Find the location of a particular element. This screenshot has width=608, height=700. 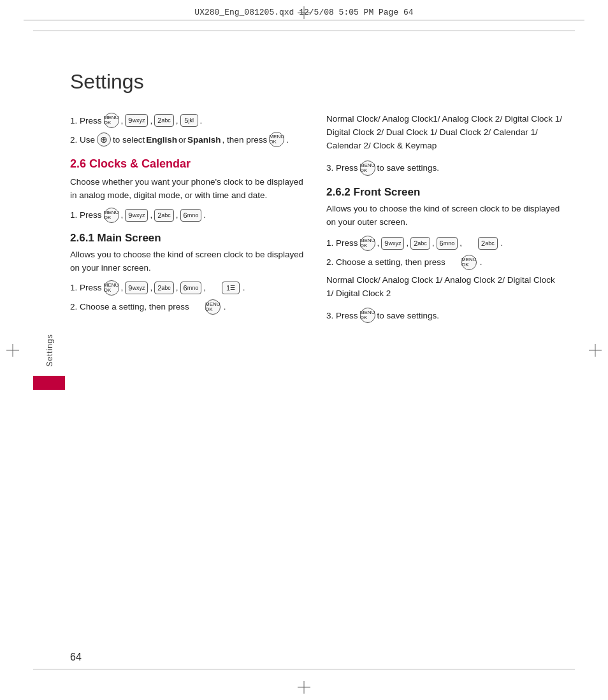

262-extra: 2abc . is located at coordinates (490, 243).